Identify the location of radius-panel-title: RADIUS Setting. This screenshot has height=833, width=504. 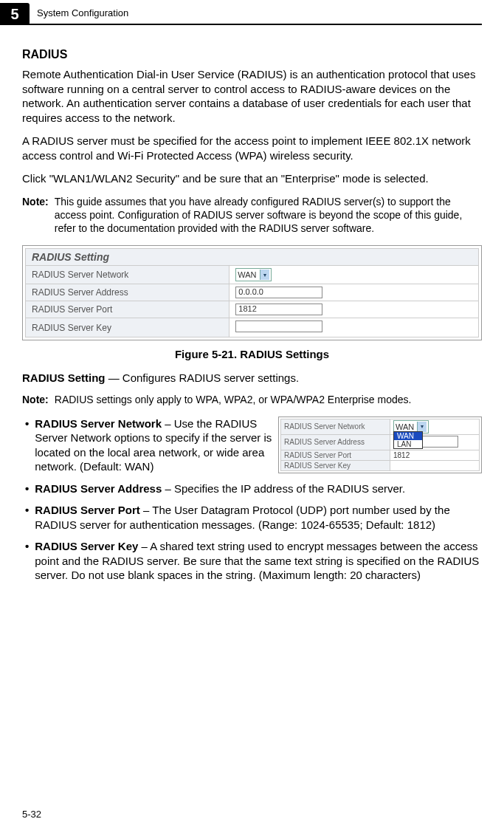
(252, 257).